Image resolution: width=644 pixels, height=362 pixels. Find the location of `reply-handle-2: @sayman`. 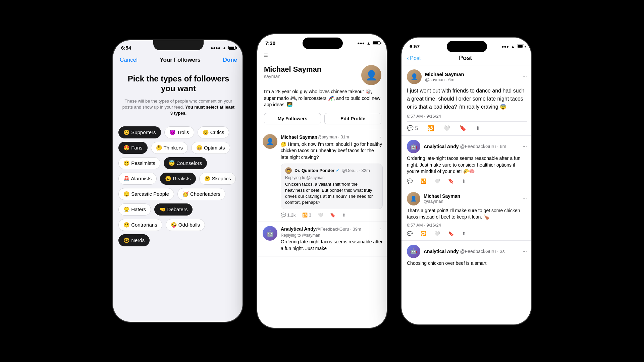

reply-handle-2: @sayman is located at coordinates (442, 201).